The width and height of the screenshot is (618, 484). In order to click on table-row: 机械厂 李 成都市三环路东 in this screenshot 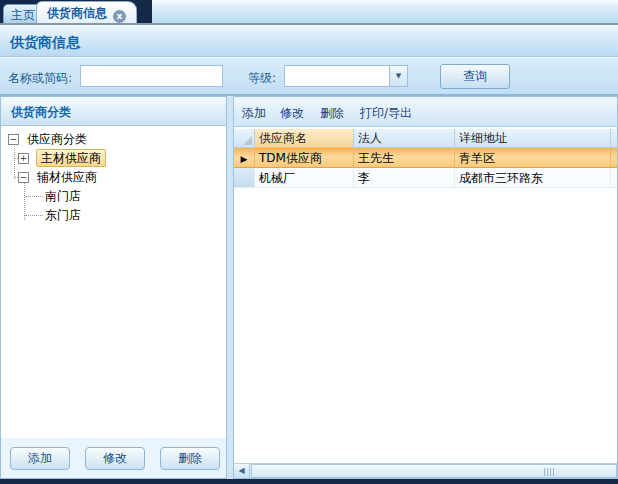, I will do `click(426, 178)`.